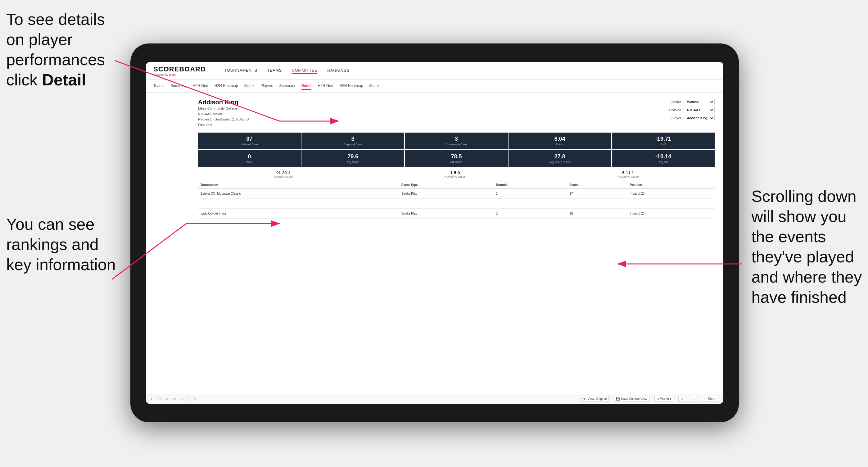 Image resolution: width=868 pixels, height=467 pixels. What do you see at coordinates (456, 144) in the screenshot?
I see `stat-conference-rank-label: Conference Rank` at bounding box center [456, 144].